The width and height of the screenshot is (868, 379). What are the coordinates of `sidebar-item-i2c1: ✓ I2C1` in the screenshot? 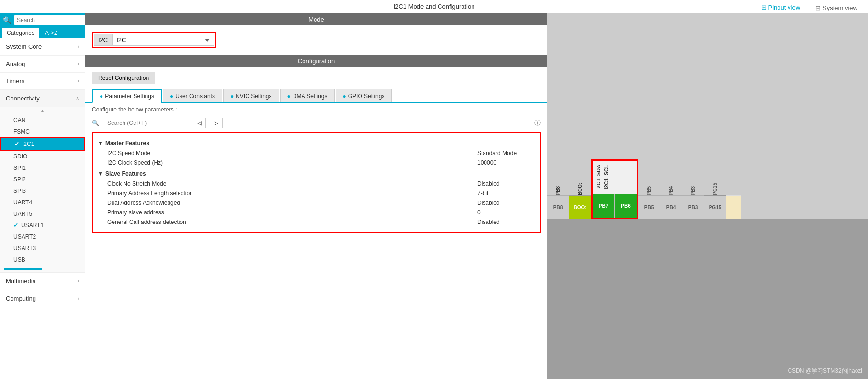 It's located at (42, 144).